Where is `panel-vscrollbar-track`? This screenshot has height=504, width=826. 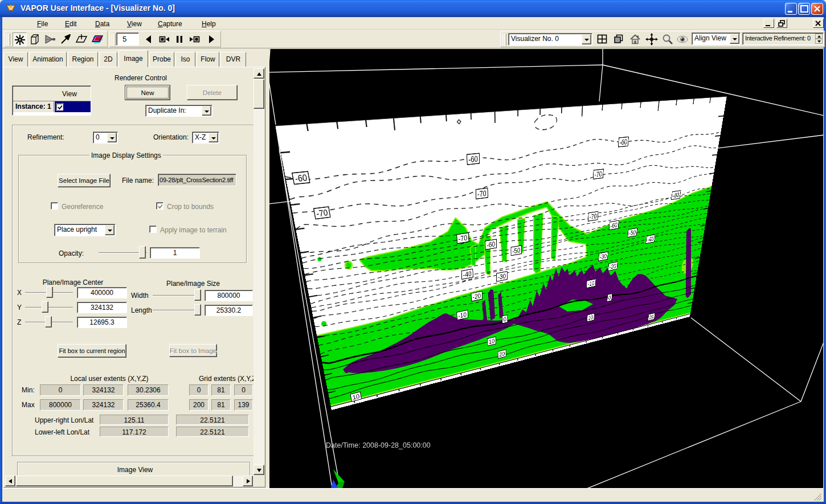
panel-vscrollbar-track is located at coordinates (259, 272).